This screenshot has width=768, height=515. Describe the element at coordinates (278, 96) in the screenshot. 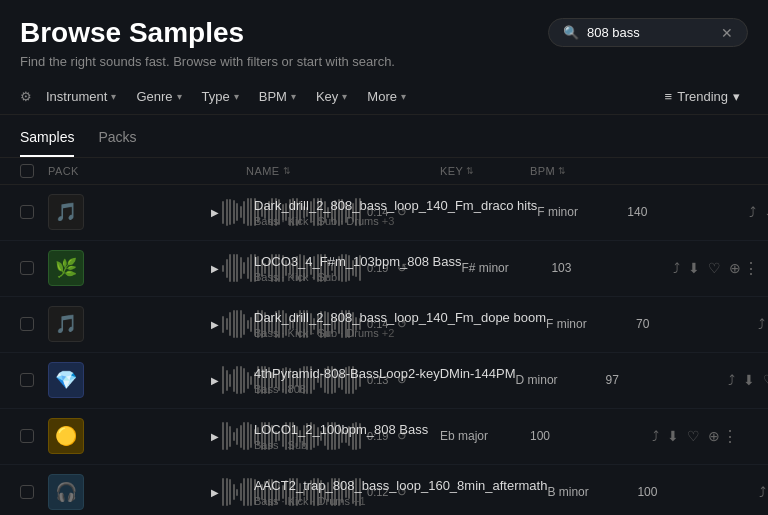

I see `filter-bpm: BPM ▾` at that location.